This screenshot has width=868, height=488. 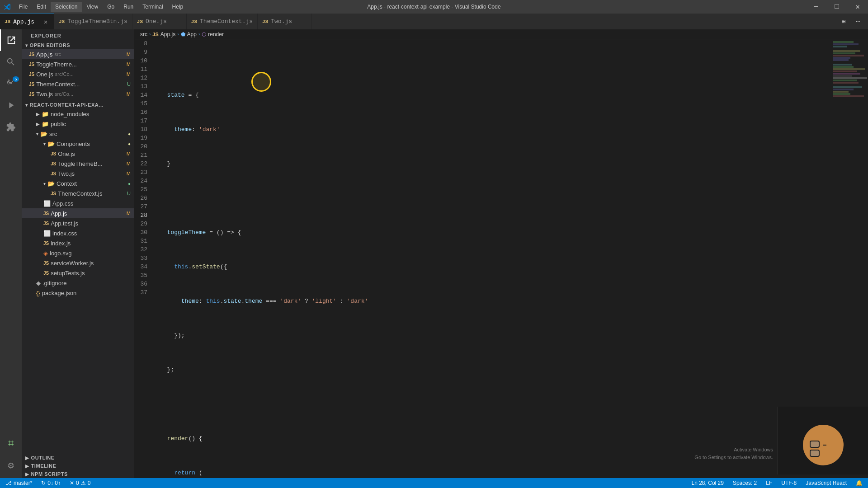 I want to click on menu-view: View, so click(x=92, y=7).